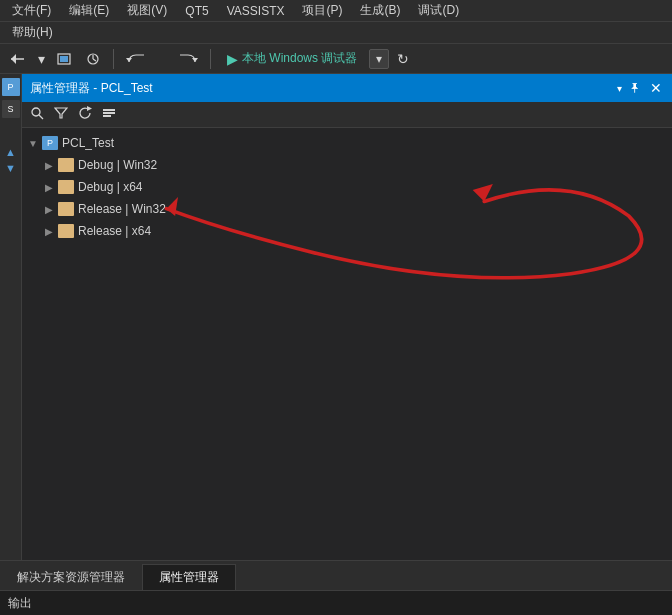 This screenshot has width=672, height=615. I want to click on tree-folder-icon1, so click(66, 165).